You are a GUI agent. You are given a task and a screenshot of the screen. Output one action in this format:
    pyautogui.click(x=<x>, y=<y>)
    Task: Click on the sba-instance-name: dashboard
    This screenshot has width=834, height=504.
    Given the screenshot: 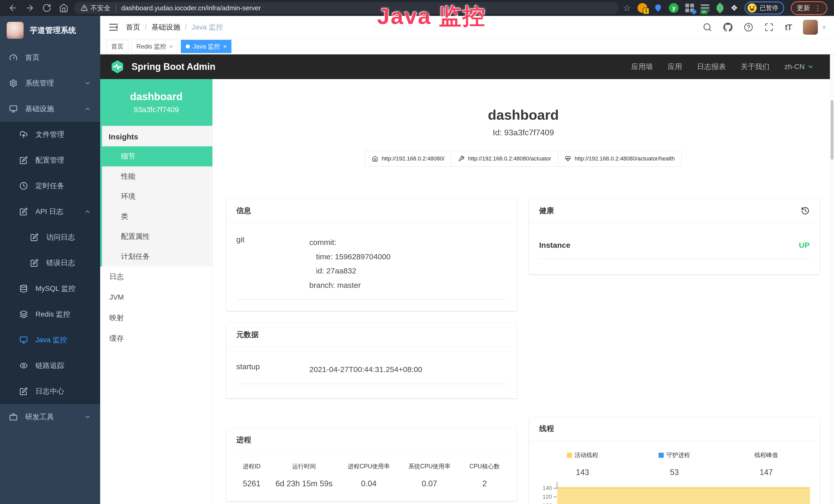 What is the action you would take?
    pyautogui.click(x=156, y=97)
    